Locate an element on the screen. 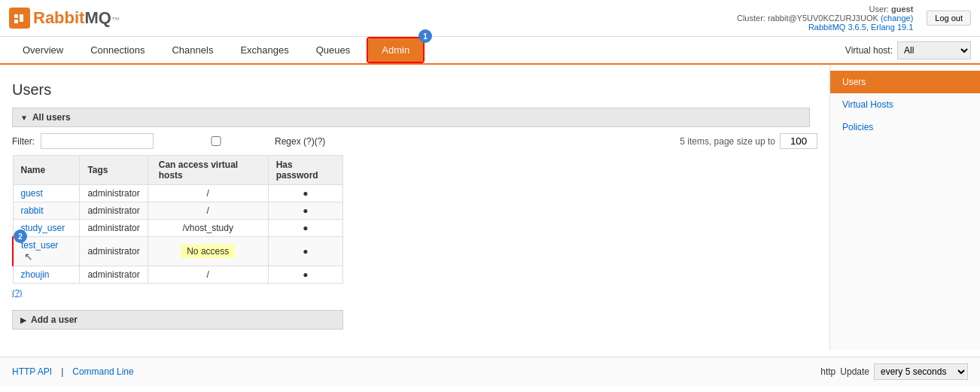 Image resolution: width=980 pixels, height=392 pixels. add-user-section: ▶ Add a user is located at coordinates (415, 320).